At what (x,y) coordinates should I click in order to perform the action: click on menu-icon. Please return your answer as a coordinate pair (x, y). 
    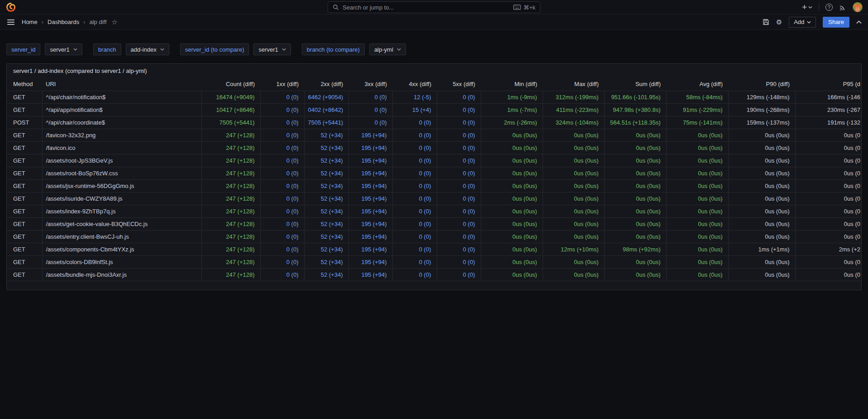
    Looking at the image, I should click on (12, 22).